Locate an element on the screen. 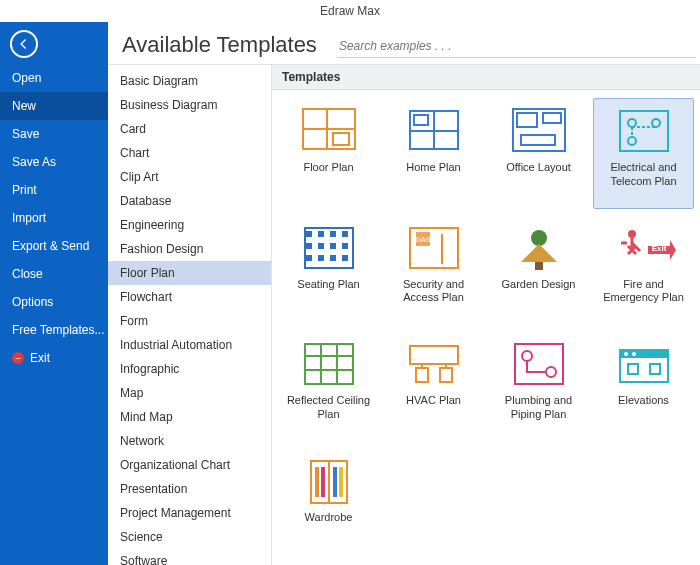  template-item: Plumbing and Piping Plan is located at coordinates (538, 386).